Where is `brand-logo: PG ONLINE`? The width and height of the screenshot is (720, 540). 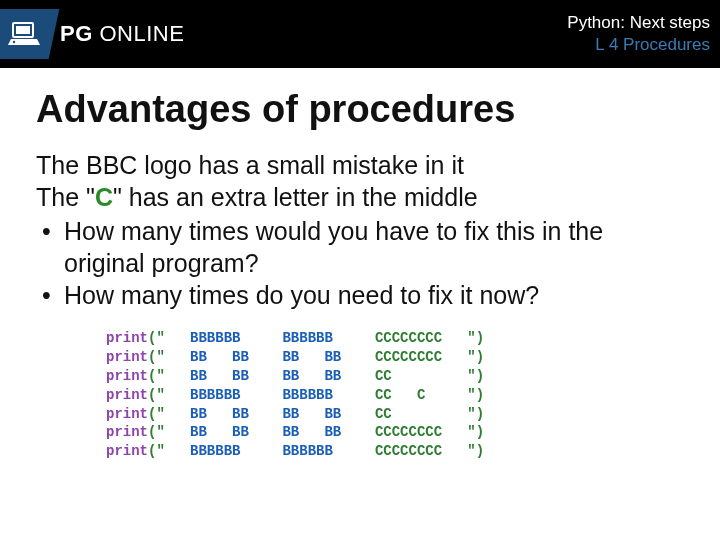 brand-logo: PG ONLINE is located at coordinates (92, 34).